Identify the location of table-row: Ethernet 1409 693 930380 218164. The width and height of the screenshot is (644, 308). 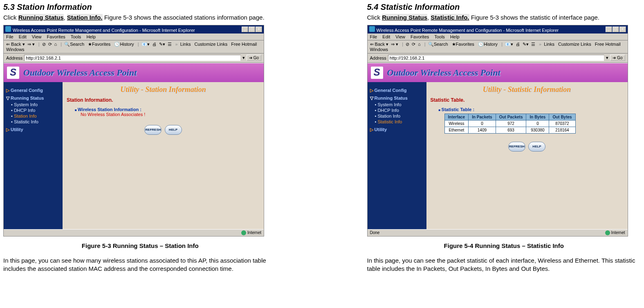
(510, 130).